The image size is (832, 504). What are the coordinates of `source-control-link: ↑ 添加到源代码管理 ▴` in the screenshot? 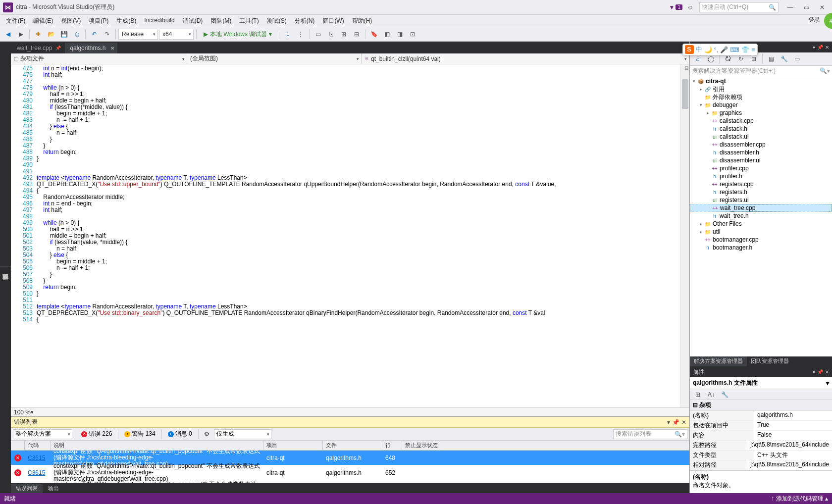 It's located at (799, 499).